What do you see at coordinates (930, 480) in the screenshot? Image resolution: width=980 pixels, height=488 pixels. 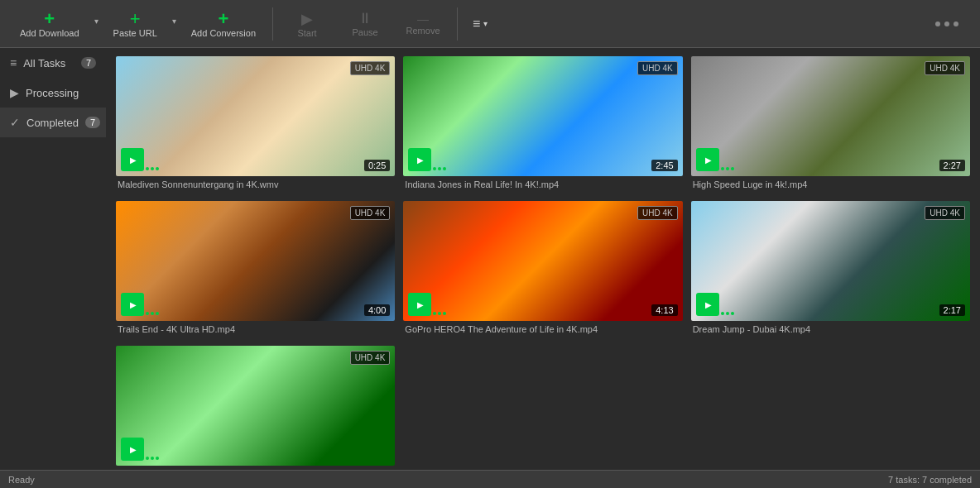 I see `statusbar-tasks: 7 tasks: 7 completed` at bounding box center [930, 480].